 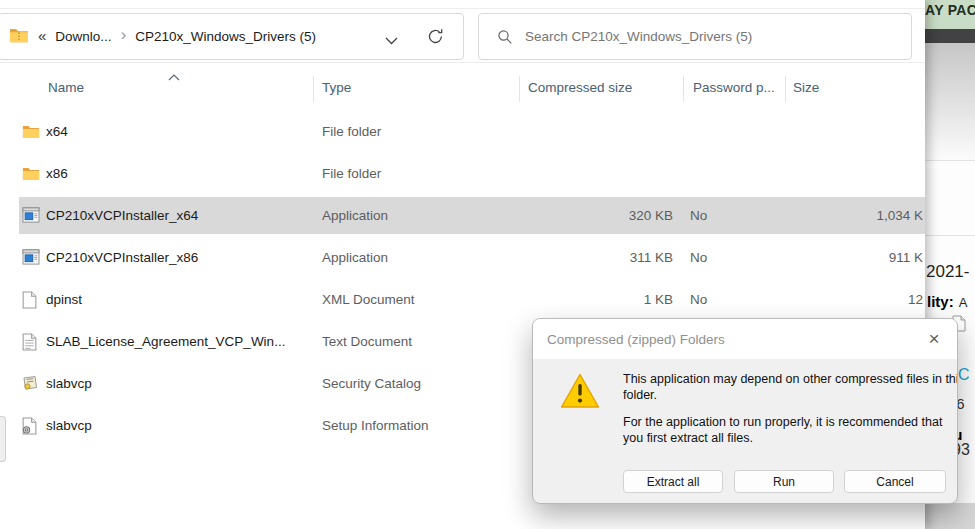 I want to click on file-size: 1,034 K, so click(x=880, y=216).